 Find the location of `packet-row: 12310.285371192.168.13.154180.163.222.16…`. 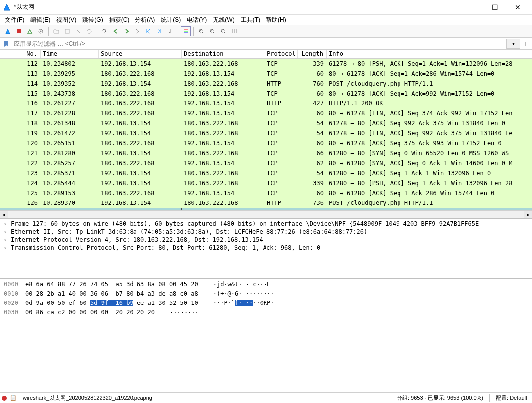

packet-row: 12310.285371192.168.13.154180.163.222.16… is located at coordinates (266, 173).